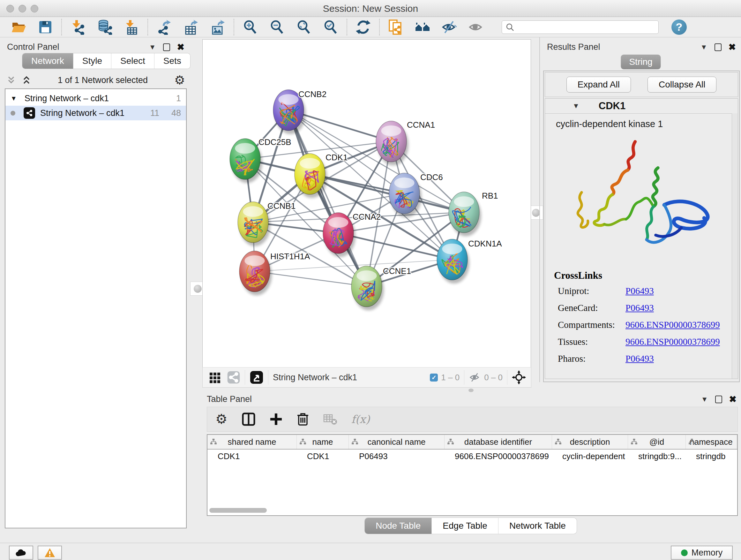 The width and height of the screenshot is (741, 560). Describe the element at coordinates (405, 143) in the screenshot. I see `network-node: CCNA1` at that location.